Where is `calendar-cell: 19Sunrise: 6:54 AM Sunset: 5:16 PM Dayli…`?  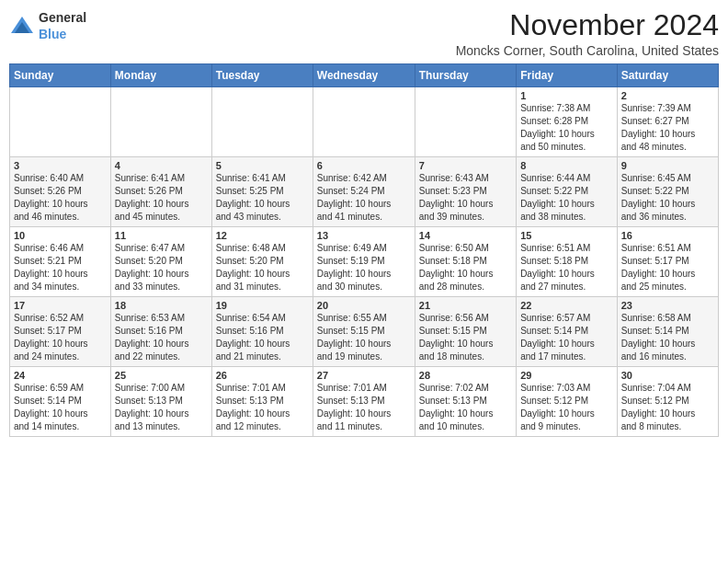
calendar-cell: 19Sunrise: 6:54 AM Sunset: 5:16 PM Dayli… is located at coordinates (262, 332).